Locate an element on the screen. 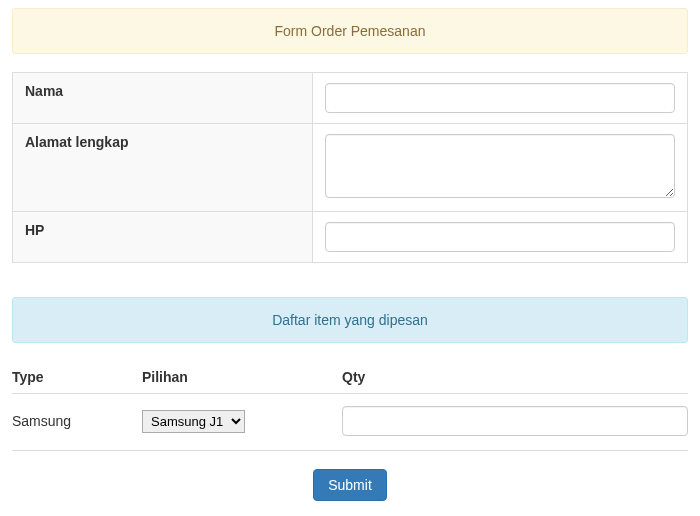  submit-button: Submit is located at coordinates (350, 485).